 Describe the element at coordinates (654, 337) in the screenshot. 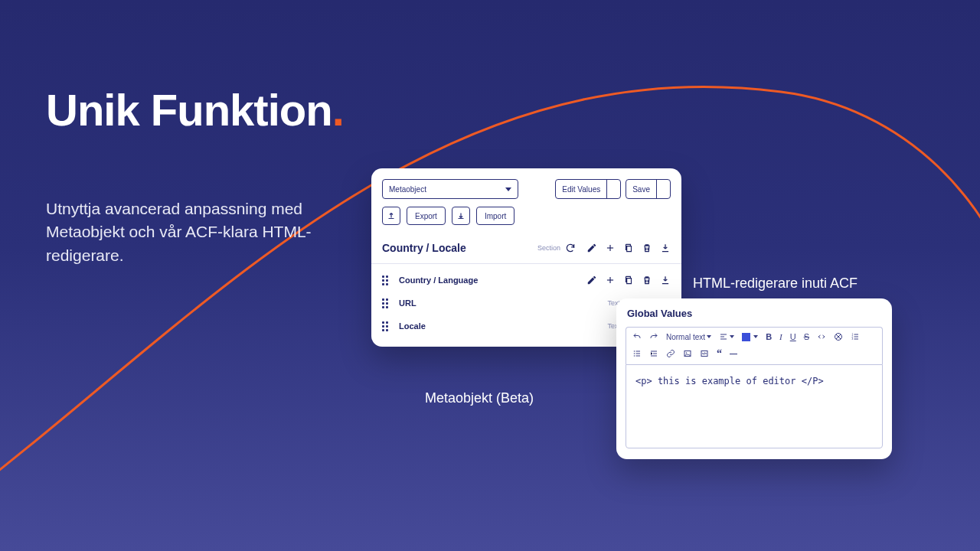

I see `redo-icon` at that location.